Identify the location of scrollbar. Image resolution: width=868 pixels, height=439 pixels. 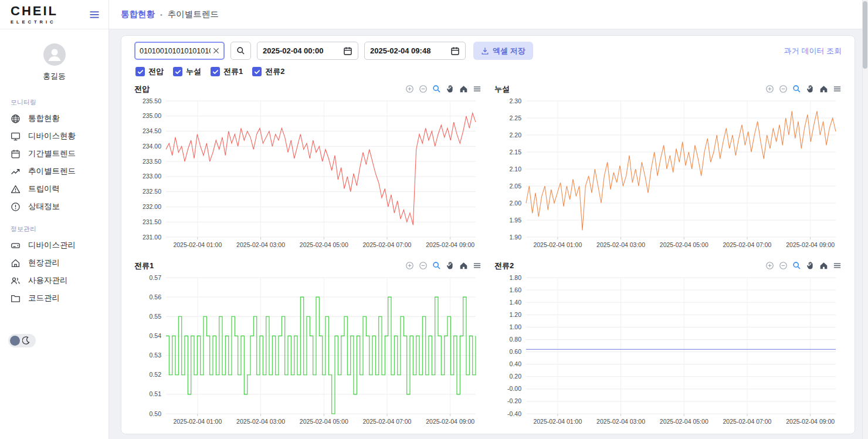
(865, 220).